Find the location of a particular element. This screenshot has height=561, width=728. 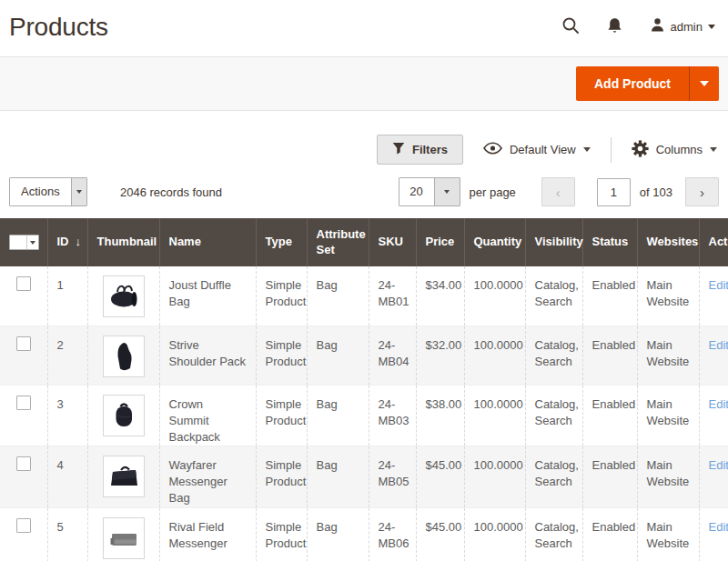

messenger-bag-thumbnail is located at coordinates (124, 476).